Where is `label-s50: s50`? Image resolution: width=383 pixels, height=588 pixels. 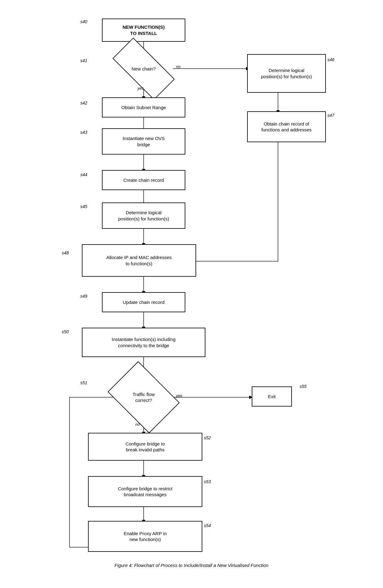 label-s50: s50 is located at coordinates (65, 332).